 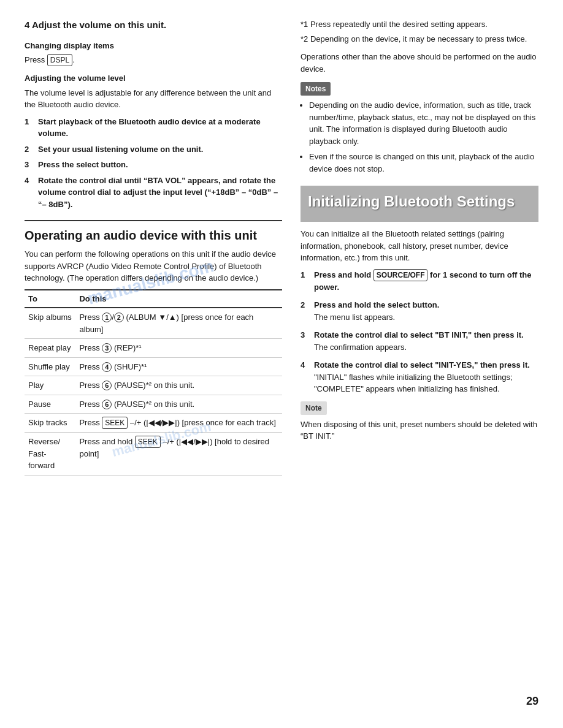 I want to click on row-to: Reverse/Fast-forward, so click(x=50, y=454).